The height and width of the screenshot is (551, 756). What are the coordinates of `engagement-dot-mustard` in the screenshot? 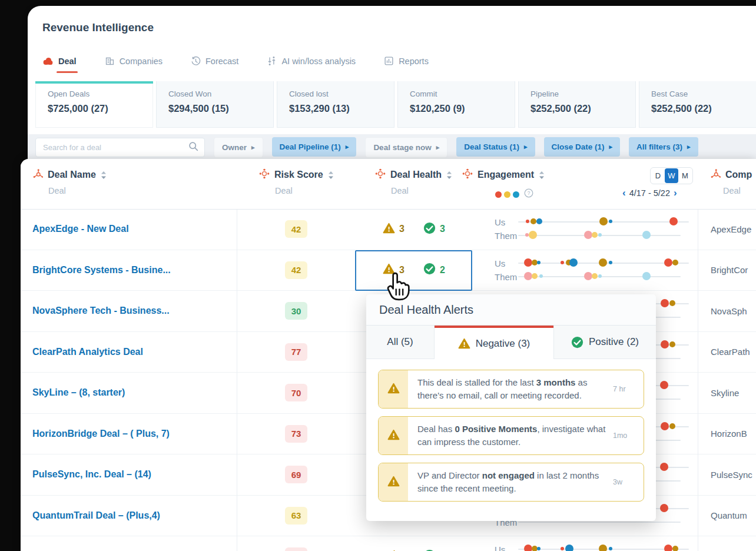 It's located at (672, 344).